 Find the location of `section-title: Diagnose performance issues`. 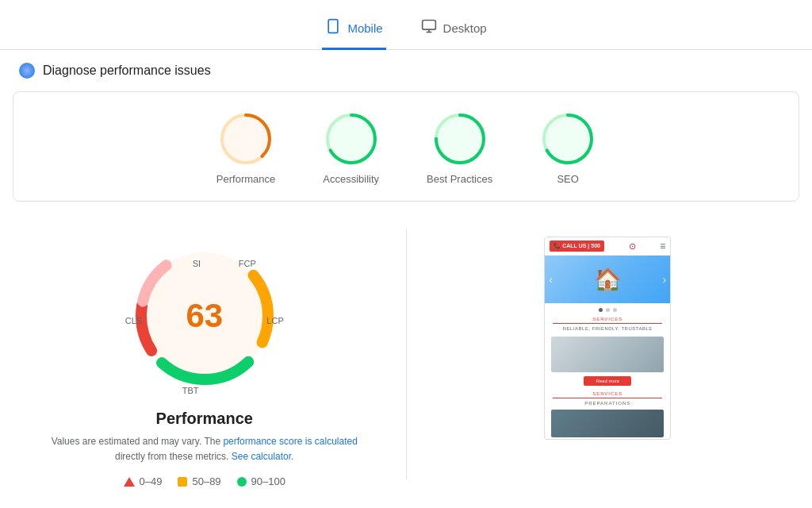

section-title: Diagnose performance issues is located at coordinates (127, 71).